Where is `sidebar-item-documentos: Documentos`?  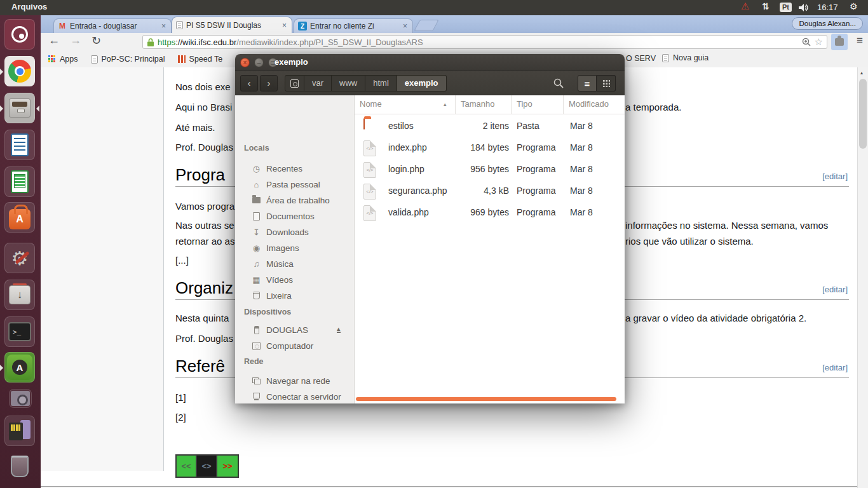 sidebar-item-documentos: Documentos is located at coordinates (283, 216).